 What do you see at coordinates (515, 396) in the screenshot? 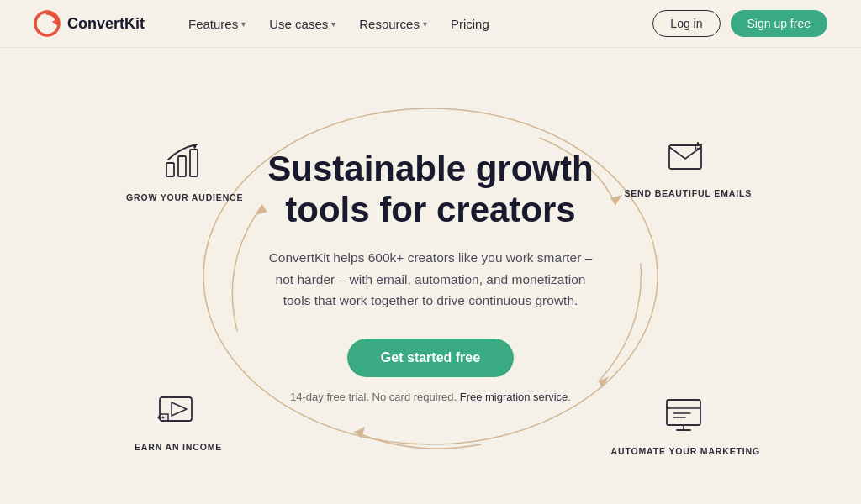
I see `free-migration-link: Free migration service` at bounding box center [515, 396].